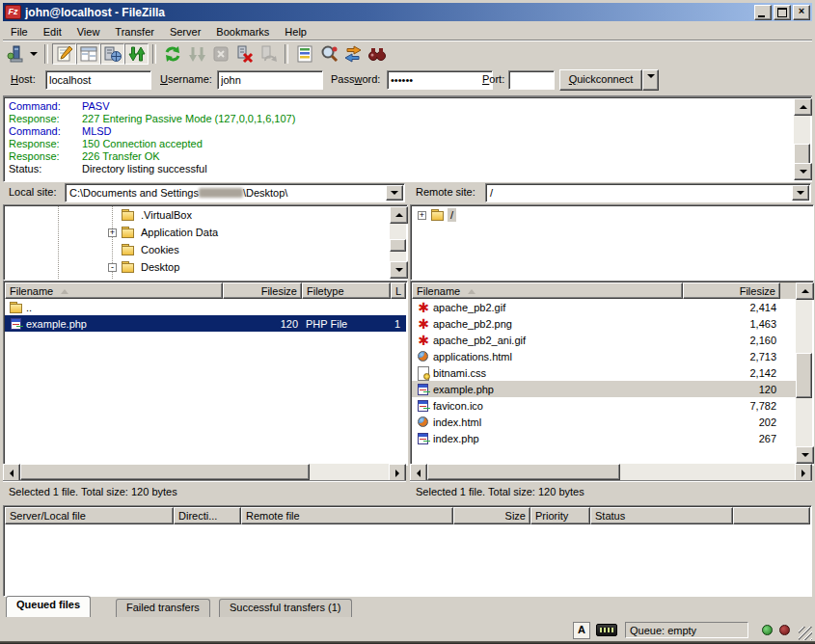 This screenshot has width=815, height=644. I want to click on close-button: ×, so click(801, 13).